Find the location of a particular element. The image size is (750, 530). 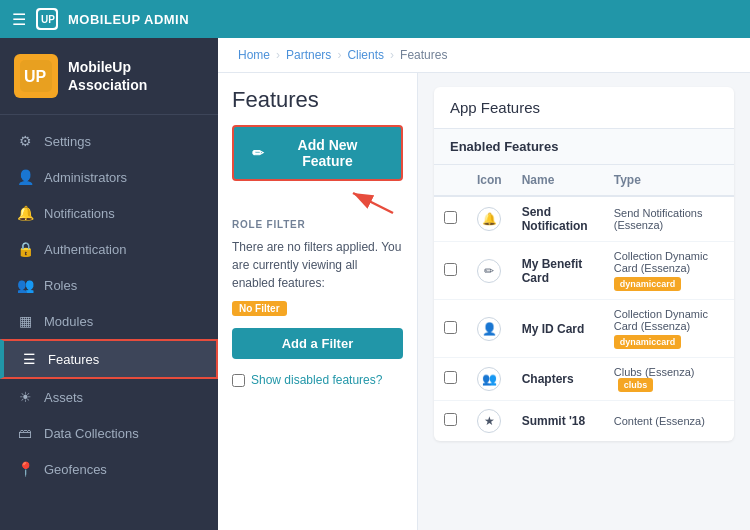

breadcrumb-features: Features is located at coordinates (424, 55).